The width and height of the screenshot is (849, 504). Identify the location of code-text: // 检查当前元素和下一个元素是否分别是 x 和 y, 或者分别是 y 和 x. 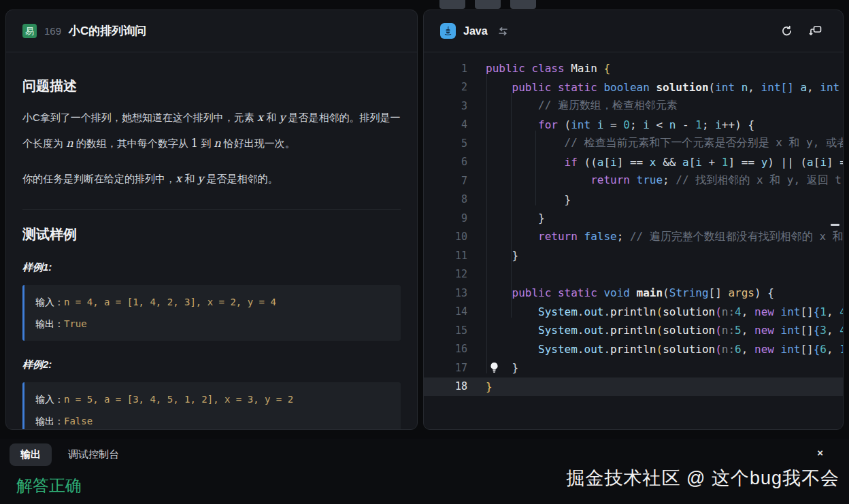
(665, 143).